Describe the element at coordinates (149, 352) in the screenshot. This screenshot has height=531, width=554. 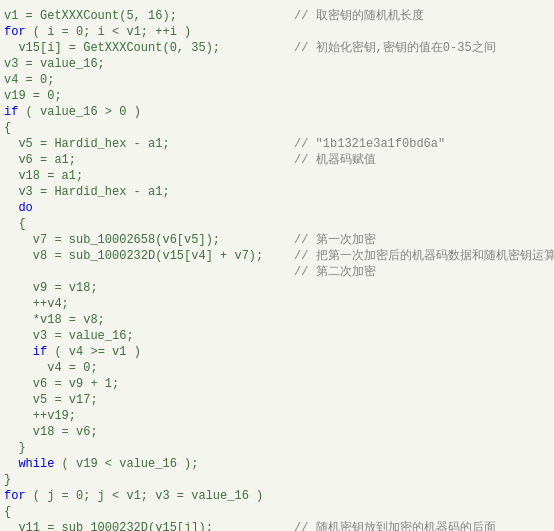
I see `code-text: if ( v4 >= v1 )` at that location.